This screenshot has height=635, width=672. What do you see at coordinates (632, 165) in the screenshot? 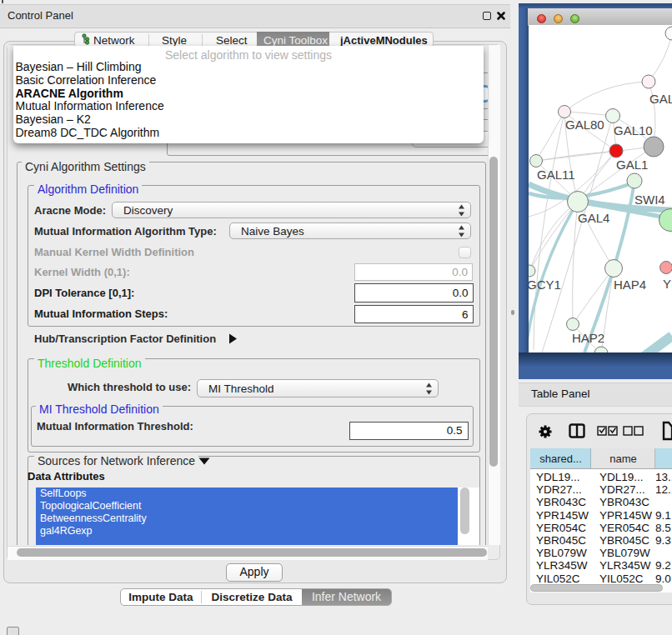
I see `svg-text: GAL1` at bounding box center [632, 165].